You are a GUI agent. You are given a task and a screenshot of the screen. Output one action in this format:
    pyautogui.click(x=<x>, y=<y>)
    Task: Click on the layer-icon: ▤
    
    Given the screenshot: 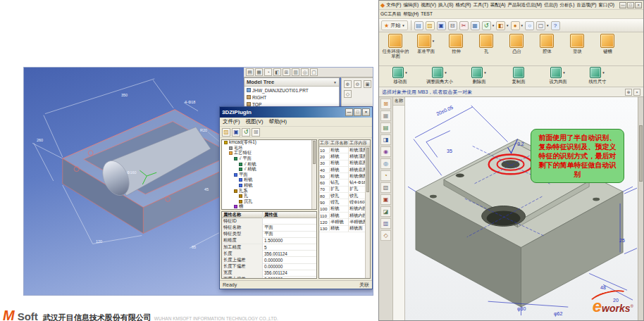 What is the action you would take?
    pyautogui.click(x=249, y=72)
    